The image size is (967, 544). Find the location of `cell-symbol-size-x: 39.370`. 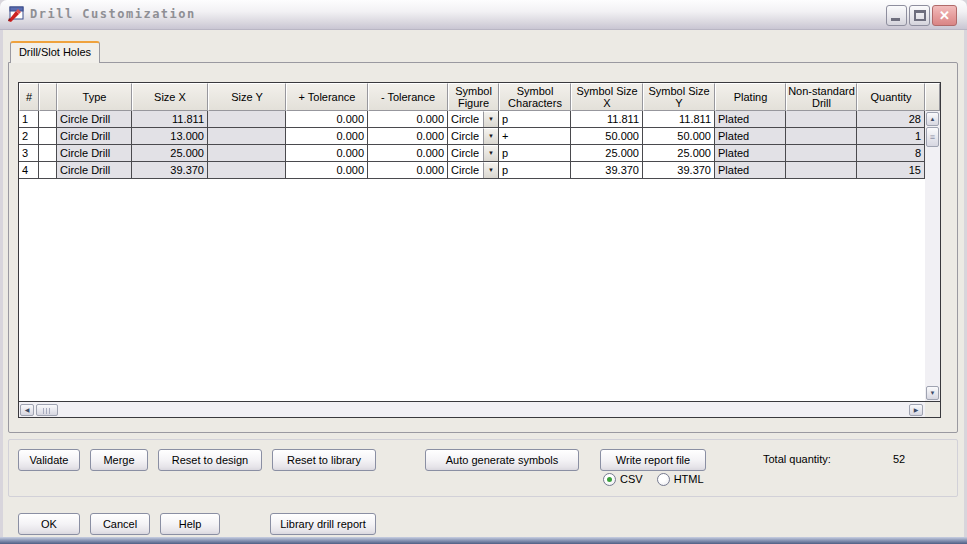

cell-symbol-size-x: 39.370 is located at coordinates (607, 170).